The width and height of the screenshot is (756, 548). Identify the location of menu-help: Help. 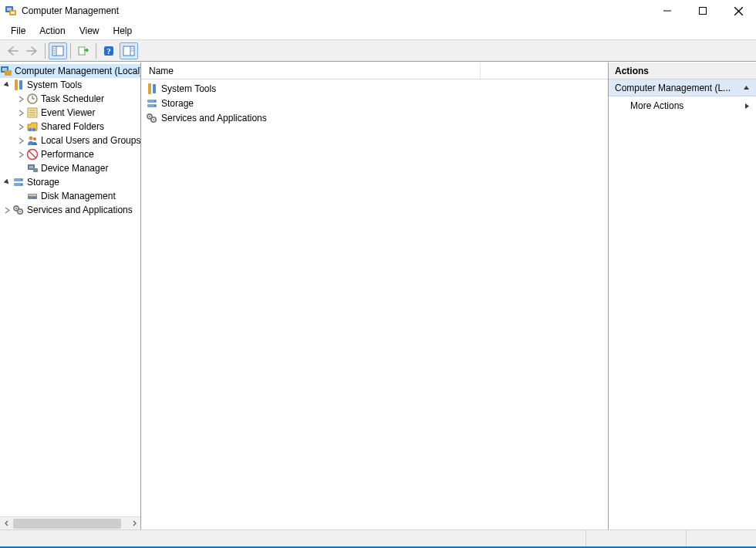
(123, 31).